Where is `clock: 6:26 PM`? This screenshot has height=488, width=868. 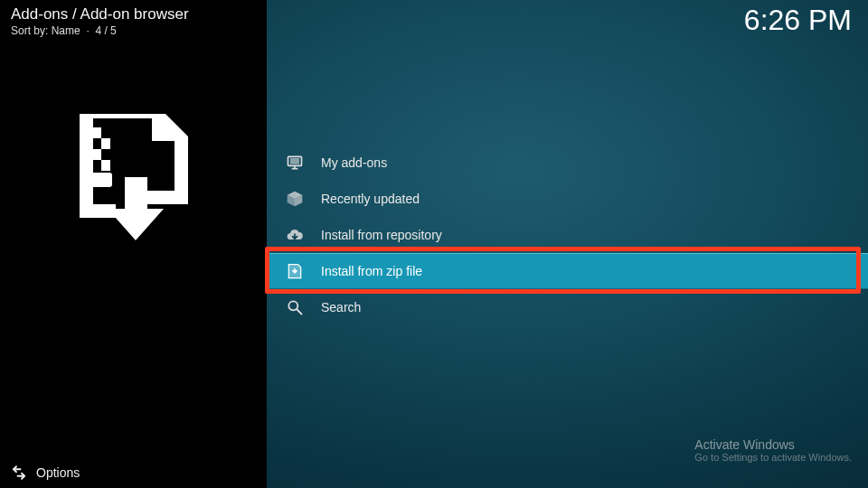 clock: 6:26 PM is located at coordinates (797, 20).